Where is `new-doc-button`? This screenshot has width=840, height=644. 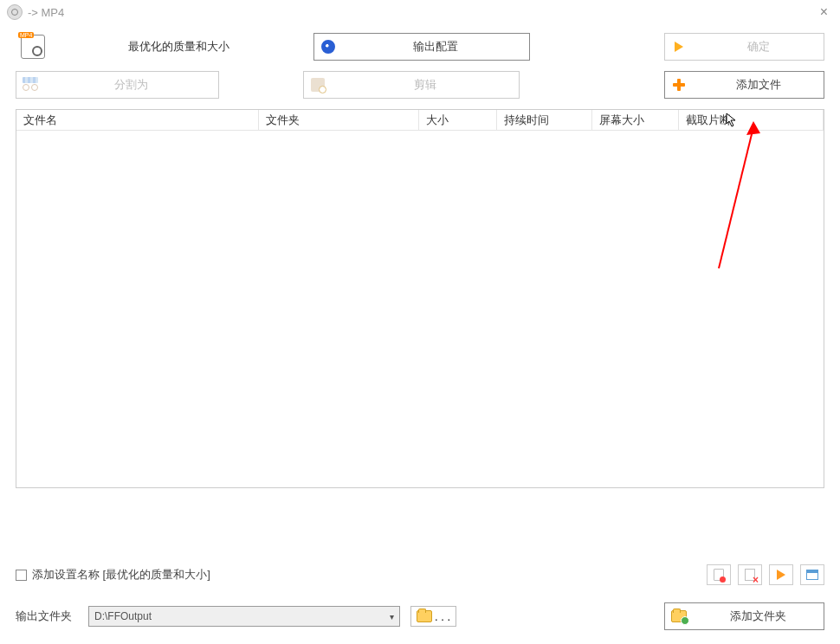
new-doc-button is located at coordinates (719, 575).